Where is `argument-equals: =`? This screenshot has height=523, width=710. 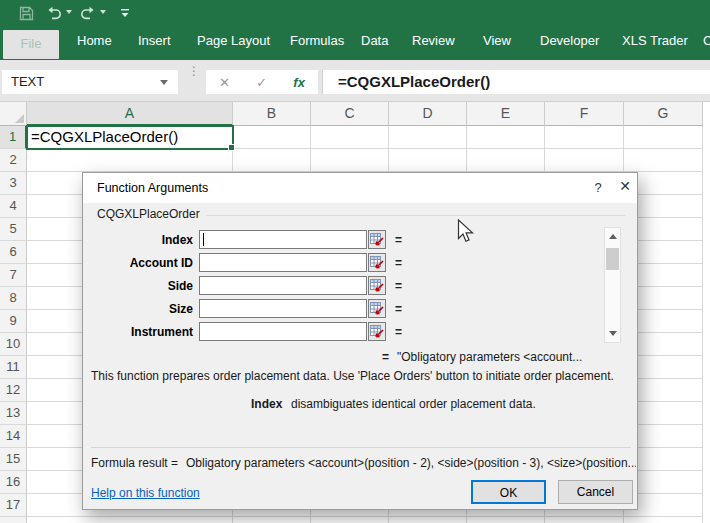
argument-equals: = is located at coordinates (398, 309).